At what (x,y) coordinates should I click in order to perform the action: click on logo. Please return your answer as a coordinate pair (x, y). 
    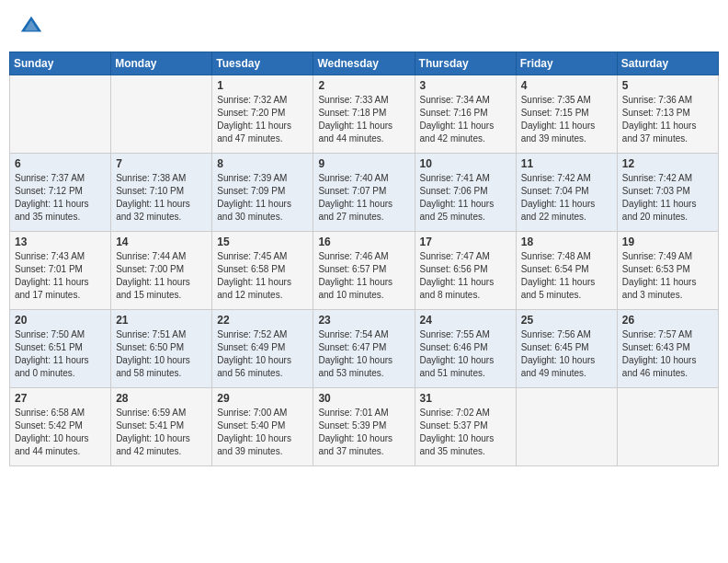
    Looking at the image, I should click on (33, 27).